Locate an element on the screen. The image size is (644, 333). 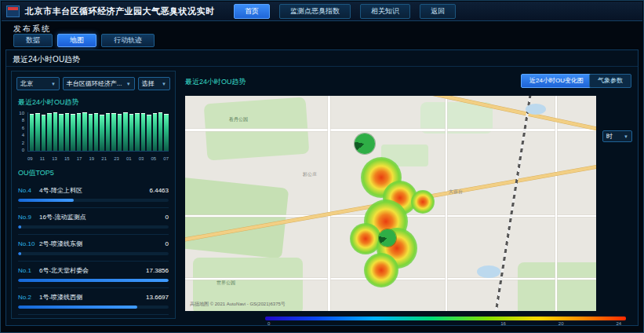
top5-rank: No.4 is located at coordinates (28, 190).